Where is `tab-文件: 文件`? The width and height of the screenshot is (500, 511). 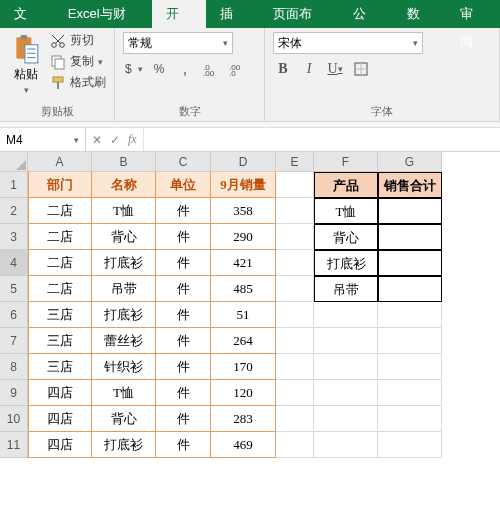 tab-文件: 文件 is located at coordinates (27, 14).